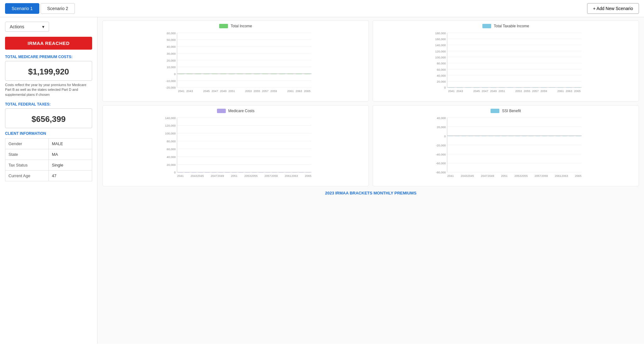 The height and width of the screenshot is (344, 644). Describe the element at coordinates (441, 145) in the screenshot. I see `svg-text: -20,000` at that location.